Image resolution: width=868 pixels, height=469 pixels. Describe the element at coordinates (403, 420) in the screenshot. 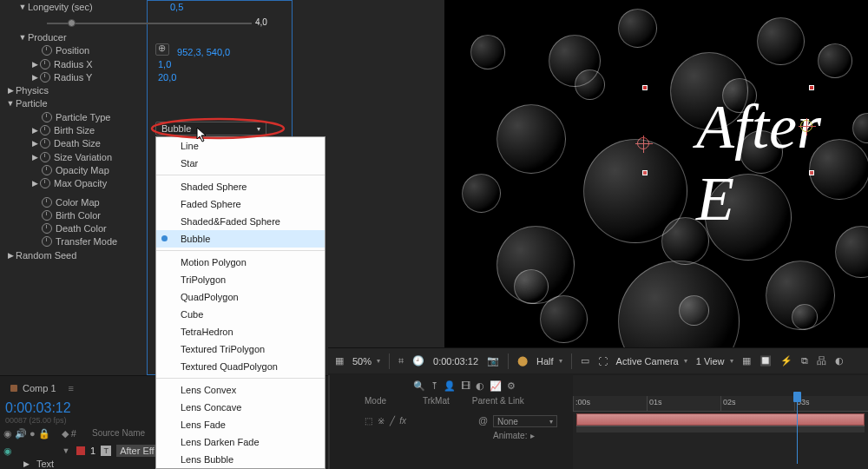

I see `fx-switch: fx` at that location.